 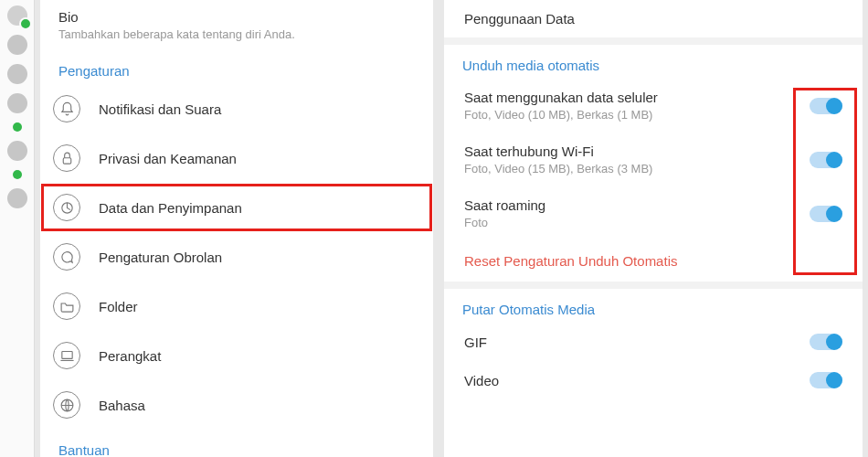 What do you see at coordinates (170, 208) in the screenshot?
I see `menu-label: Data dan Penyimpanan` at bounding box center [170, 208].